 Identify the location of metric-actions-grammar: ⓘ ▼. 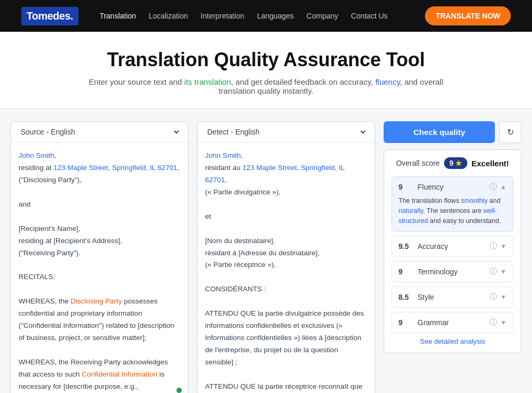
(498, 323).